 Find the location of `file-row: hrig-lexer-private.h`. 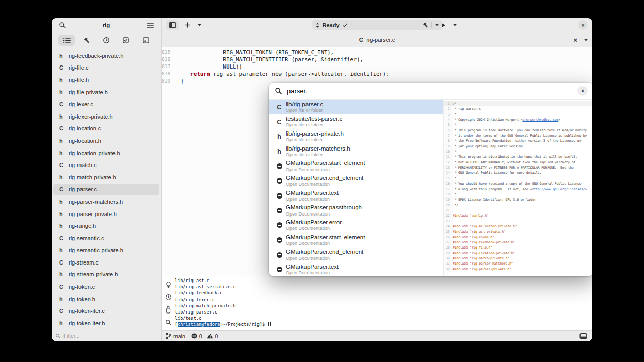

file-row: hrig-lexer-private.h is located at coordinates (106, 117).